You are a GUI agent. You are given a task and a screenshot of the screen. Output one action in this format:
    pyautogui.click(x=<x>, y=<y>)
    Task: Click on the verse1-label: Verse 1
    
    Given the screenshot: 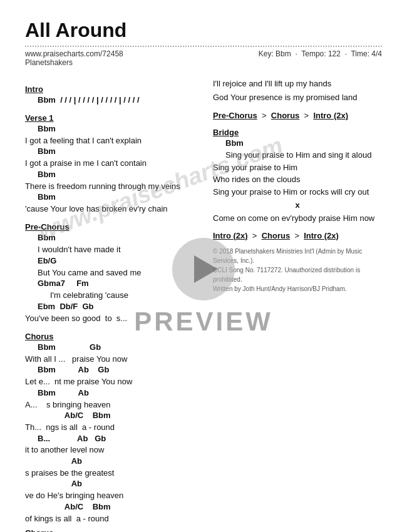 What is the action you would take?
    pyautogui.click(x=110, y=118)
    